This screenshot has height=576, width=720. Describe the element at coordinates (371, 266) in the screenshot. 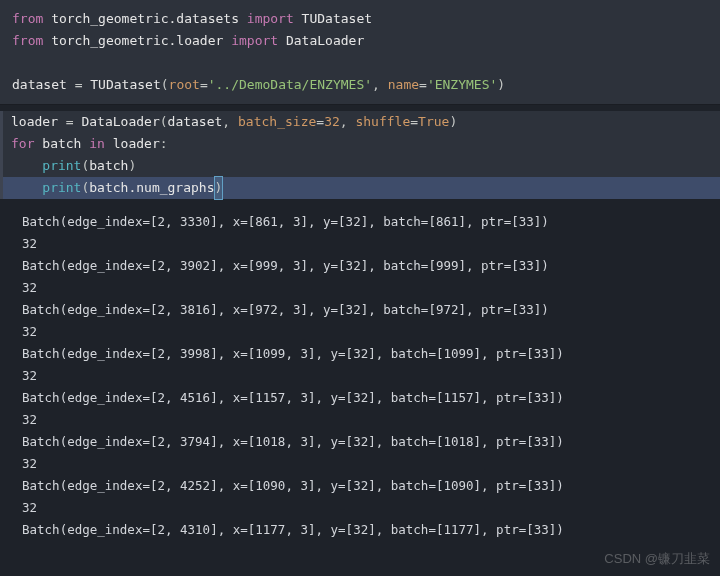

I see `output-line: Batch(edge_index=[2, 575], x=[719, 3], …` at that location.